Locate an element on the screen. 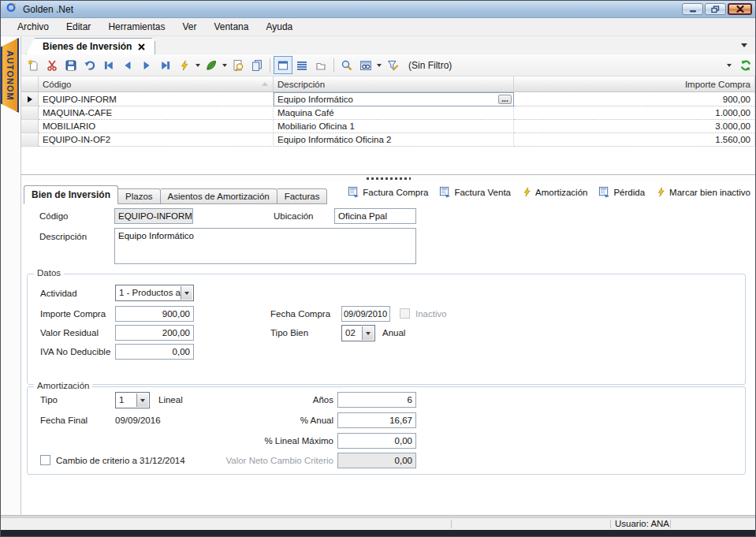 The height and width of the screenshot is (537, 756). pct-anual-field: 16,67 is located at coordinates (377, 420).